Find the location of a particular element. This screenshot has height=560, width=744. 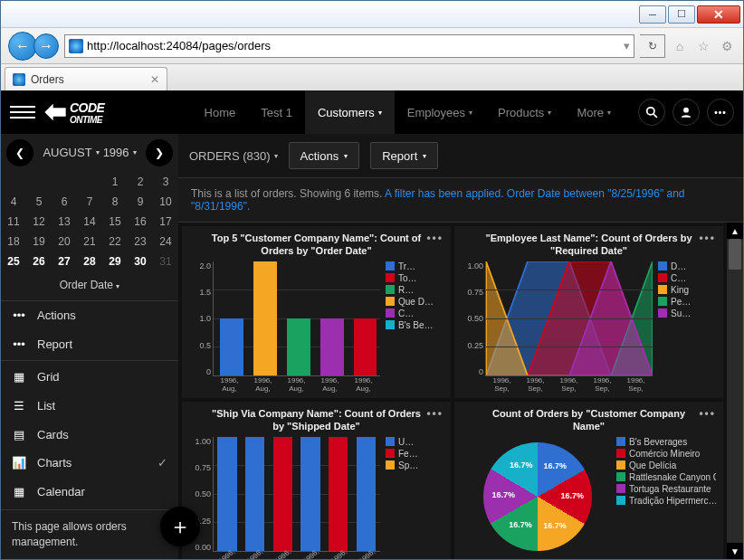

calendar-day: 20 is located at coordinates (64, 242).